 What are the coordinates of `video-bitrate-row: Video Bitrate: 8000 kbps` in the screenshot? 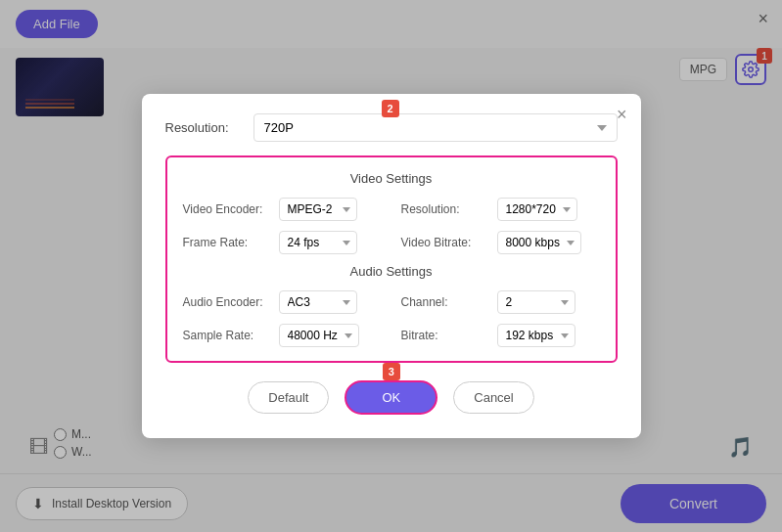 It's located at (501, 243).